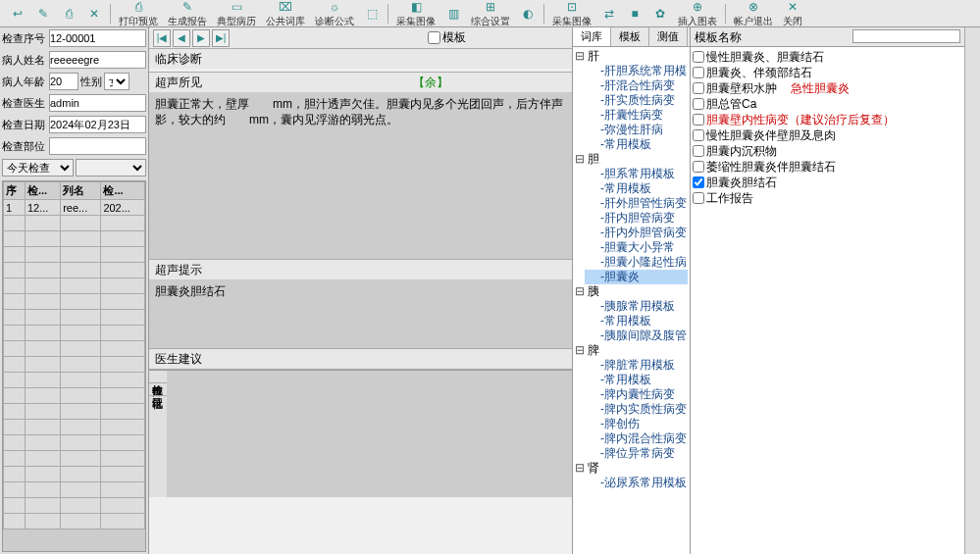 This screenshot has height=554, width=980. What do you see at coordinates (372, 14) in the screenshot?
I see `toolbar-button: ⬚` at bounding box center [372, 14].